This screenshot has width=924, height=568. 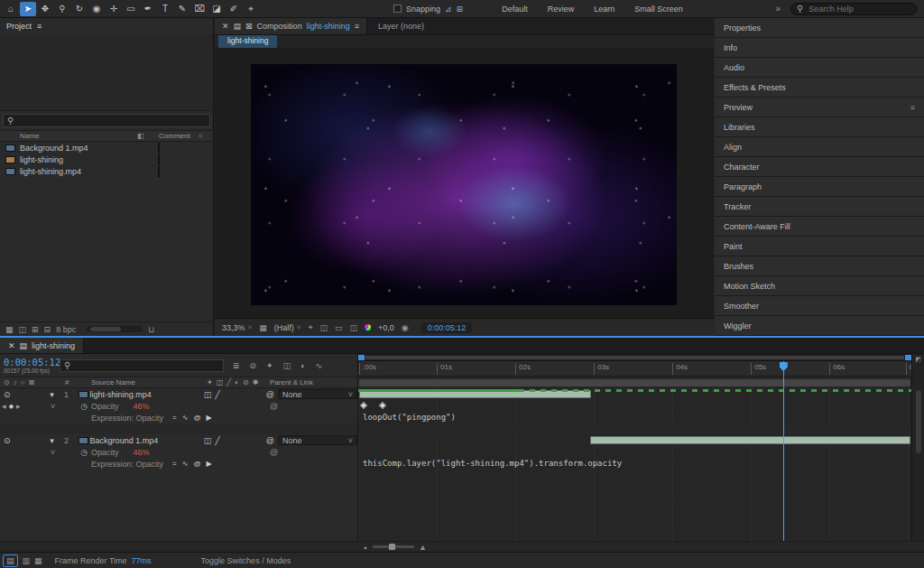 What do you see at coordinates (152, 330) in the screenshot?
I see `trash-icon: ⊔` at bounding box center [152, 330].